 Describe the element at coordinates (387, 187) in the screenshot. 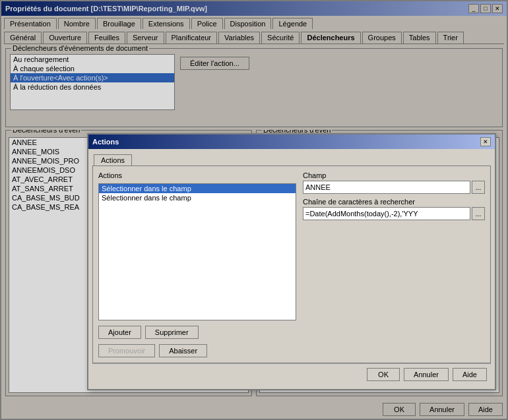

I see `champ-input` at that location.